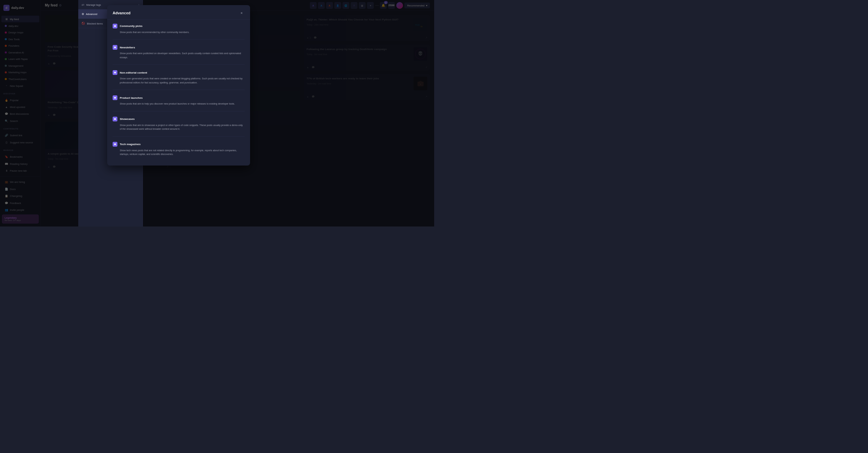 This screenshot has height=453, width=868. Describe the element at coordinates (179, 32) in the screenshot. I see `advanced-item-community-picks: Community picks Show posts that are reco…` at that location.